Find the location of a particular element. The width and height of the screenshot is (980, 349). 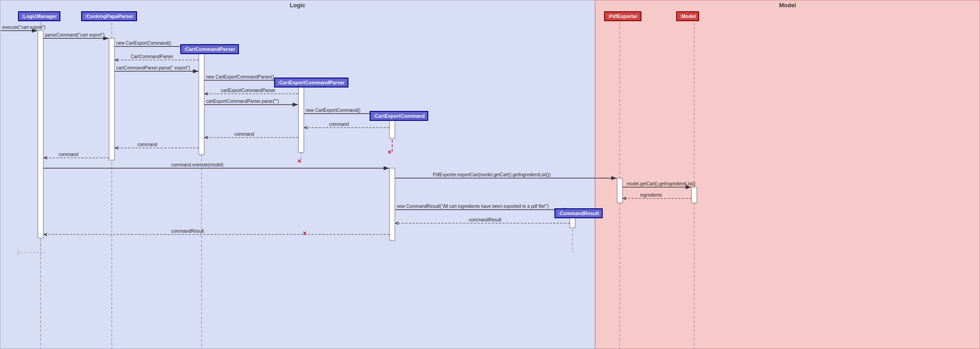

model-region-label: Model is located at coordinates (788, 5).